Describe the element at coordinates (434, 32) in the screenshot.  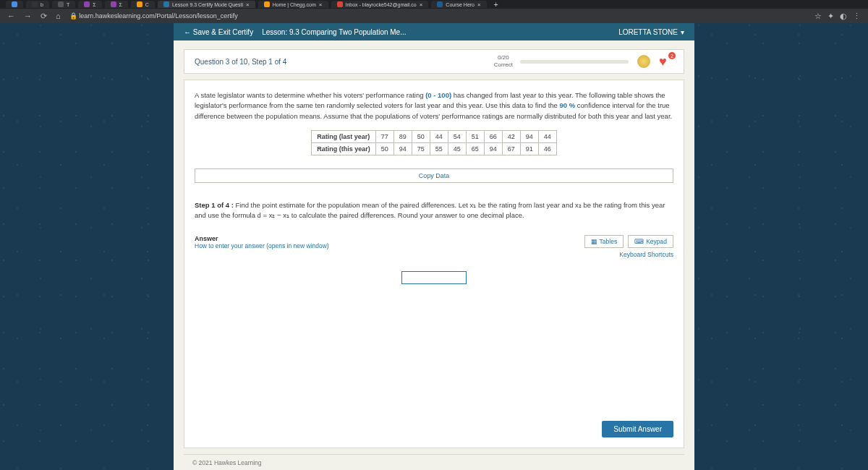
I see `lesson-top-bar: ← Save & Exit Certify Lesson: 9.3 Compar…` at that location.